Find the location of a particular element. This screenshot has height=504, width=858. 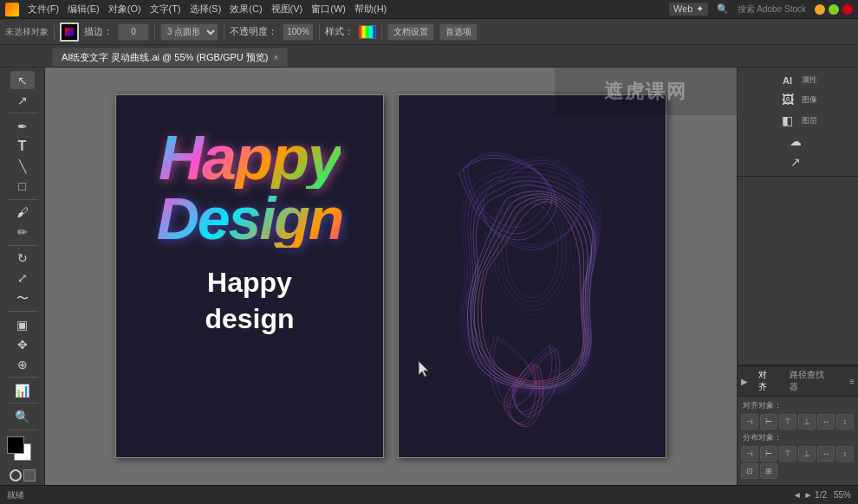

document-tab: AI纸变文字 灵动曲线.ai @ 55% (RGB/GPU 预览) × is located at coordinates (170, 57).